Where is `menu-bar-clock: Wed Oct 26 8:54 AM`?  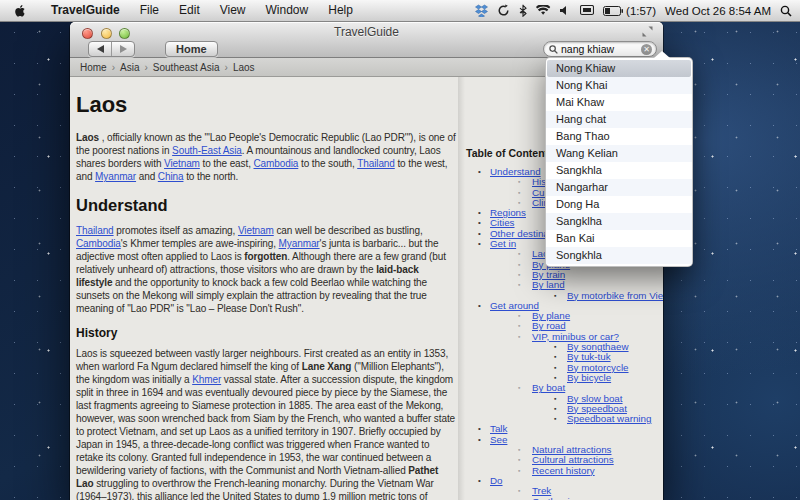
menu-bar-clock: Wed Oct 26 8:54 AM is located at coordinates (718, 11).